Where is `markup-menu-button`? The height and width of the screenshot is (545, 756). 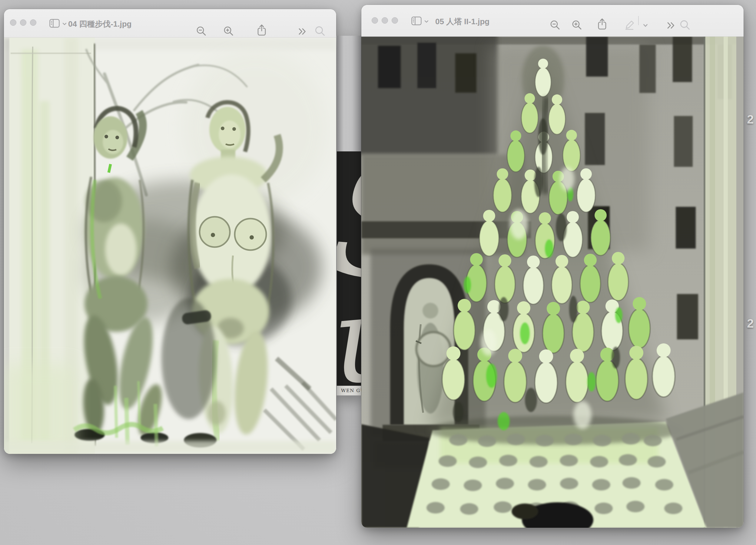 markup-menu-button is located at coordinates (645, 26).